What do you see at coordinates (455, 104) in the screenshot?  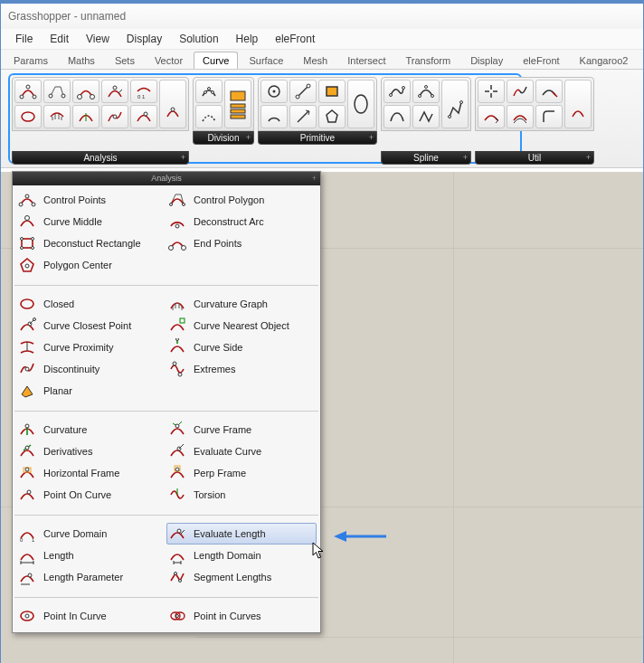 I see `tool-polyline` at bounding box center [455, 104].